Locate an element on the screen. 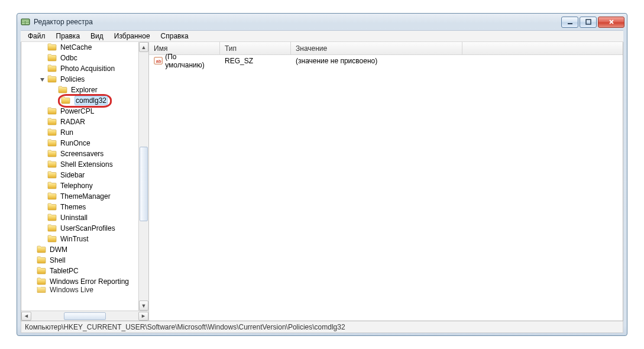  tree-item: Run is located at coordinates (85, 133).